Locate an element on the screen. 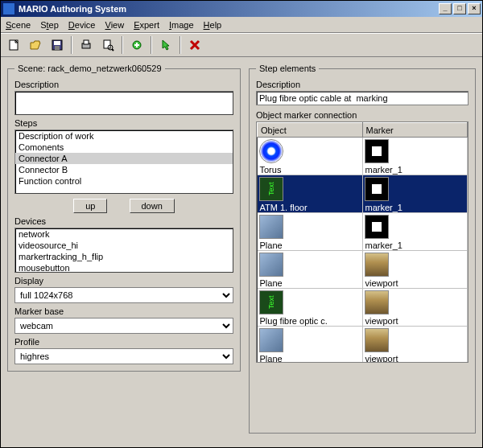 This screenshot has width=483, height=448. profile-select: highres is located at coordinates (124, 356).